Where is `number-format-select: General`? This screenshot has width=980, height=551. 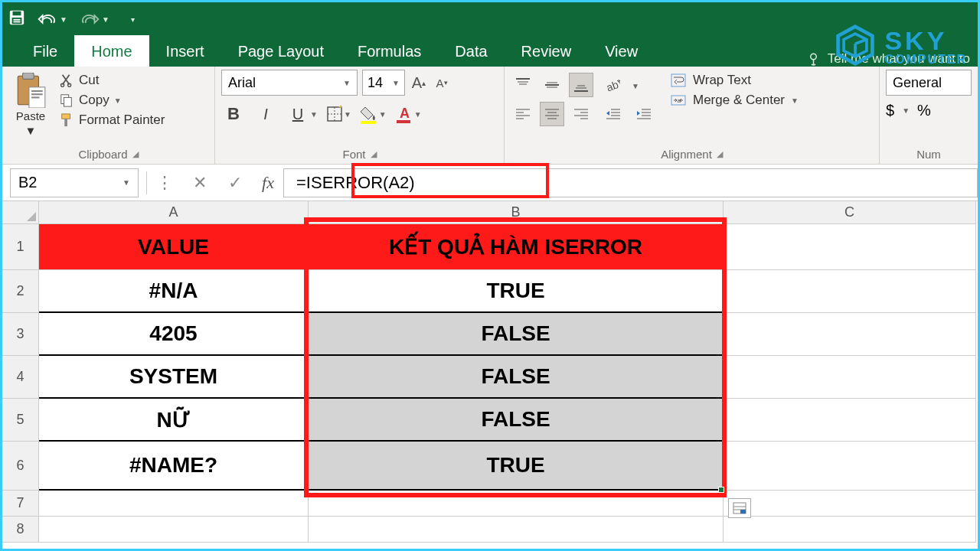
number-format-select: General is located at coordinates (929, 83).